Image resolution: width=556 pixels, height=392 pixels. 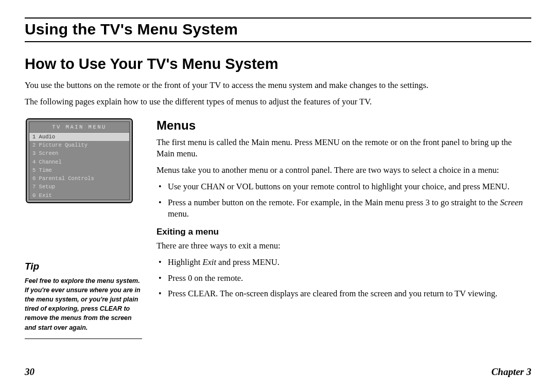 I want to click on list-item: Highlight Exit and press MENU., so click(x=350, y=262).